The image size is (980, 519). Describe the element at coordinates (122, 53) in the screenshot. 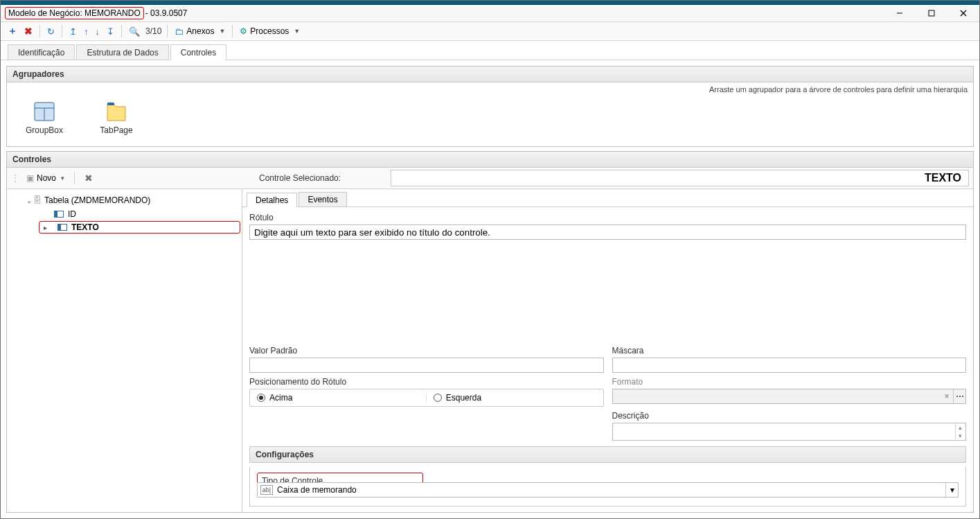

I see `tab-estrutura: Estrutura de Dados` at that location.